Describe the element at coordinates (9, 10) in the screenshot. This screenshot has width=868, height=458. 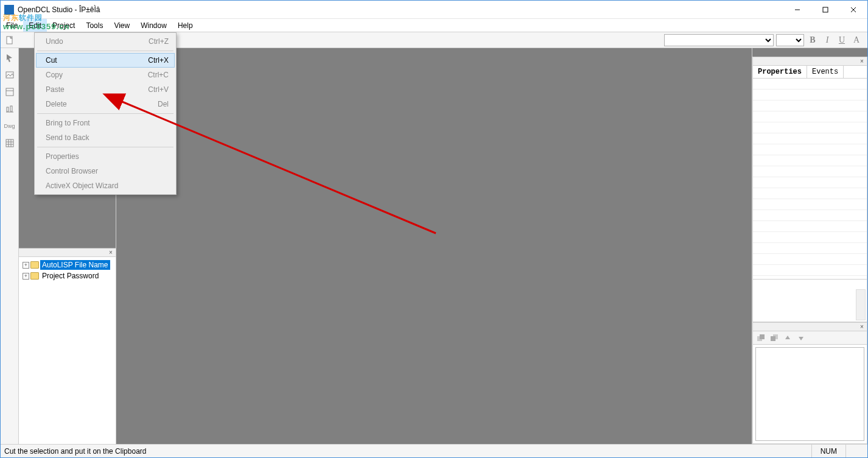
I see `app-icon` at that location.